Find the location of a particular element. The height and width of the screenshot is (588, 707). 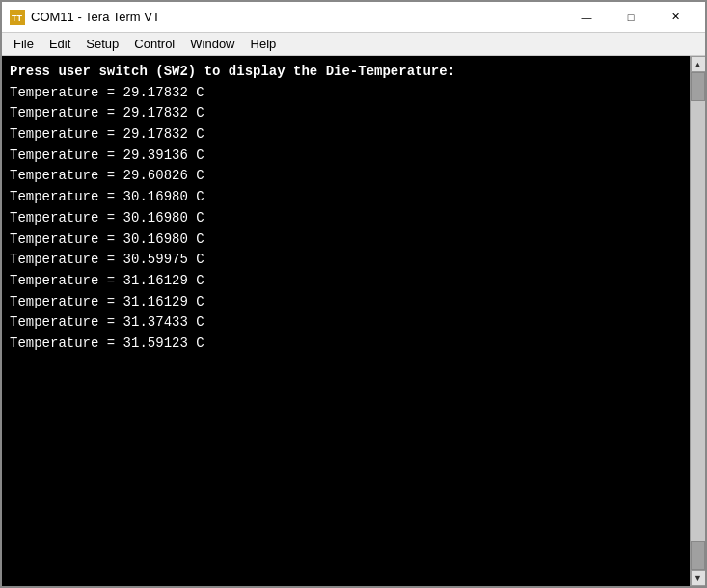

scroll-thumb-bottom is located at coordinates (698, 555).